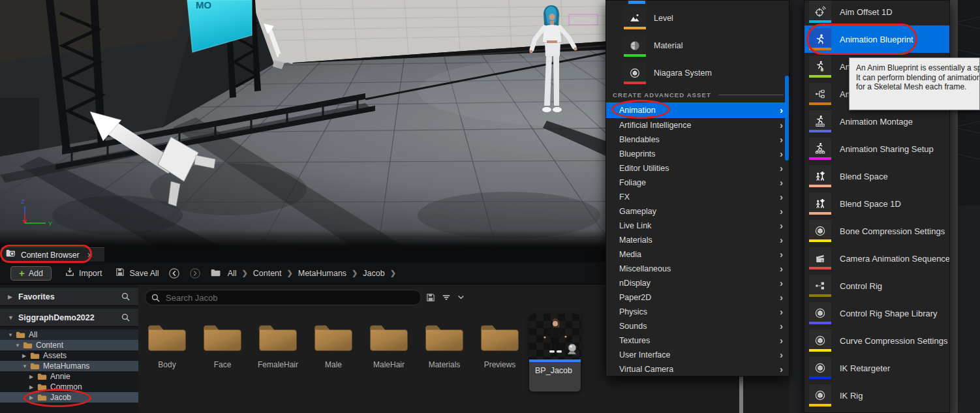 This screenshot has height=413, width=980. Describe the element at coordinates (877, 341) in the screenshot. I see `submenu-item-curve-compression-settings: Curve Compression Settings` at that location.